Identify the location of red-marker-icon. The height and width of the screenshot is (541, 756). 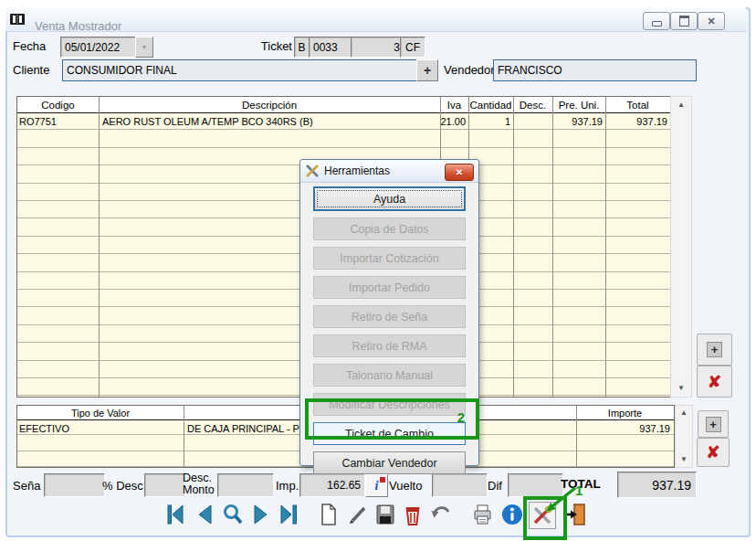
(383, 480).